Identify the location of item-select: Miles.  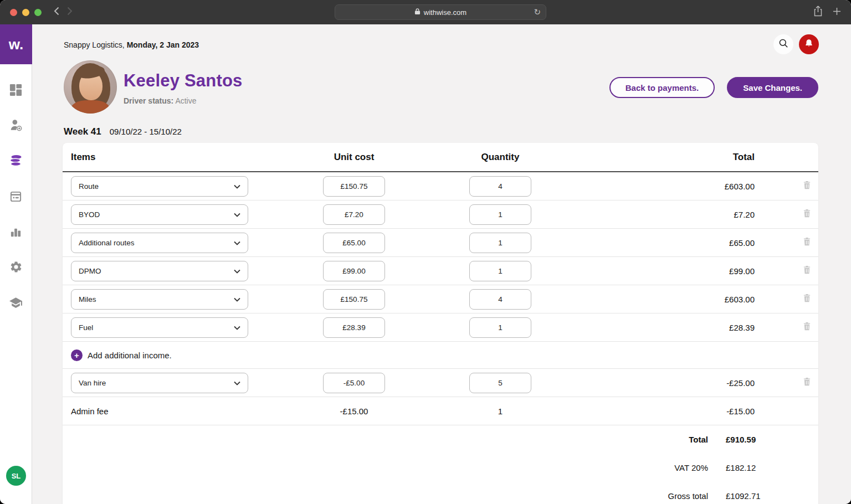
(160, 299).